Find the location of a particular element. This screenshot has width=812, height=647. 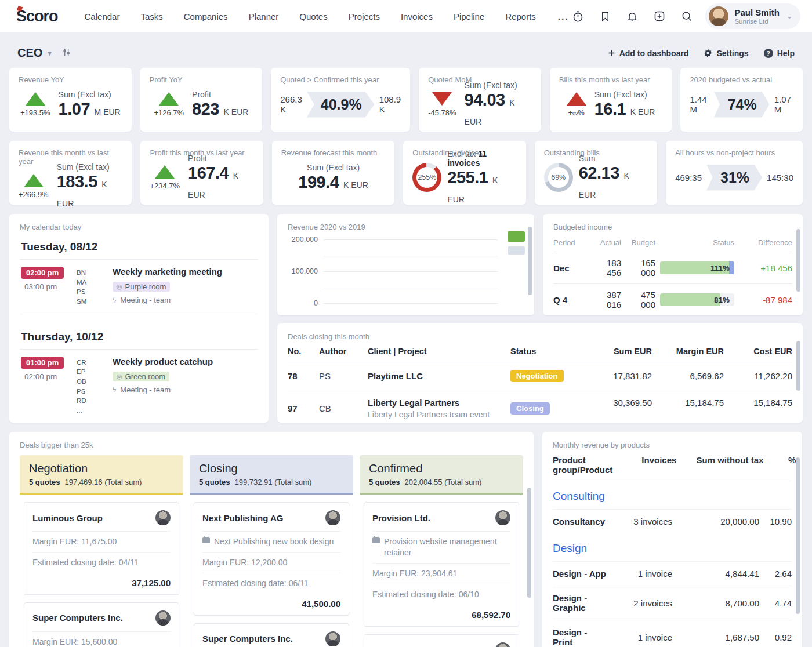

kpi-quoted-mom: Quoted MoM -45.78% Sum (Excl tax)94.03 K… is located at coordinates (480, 100).